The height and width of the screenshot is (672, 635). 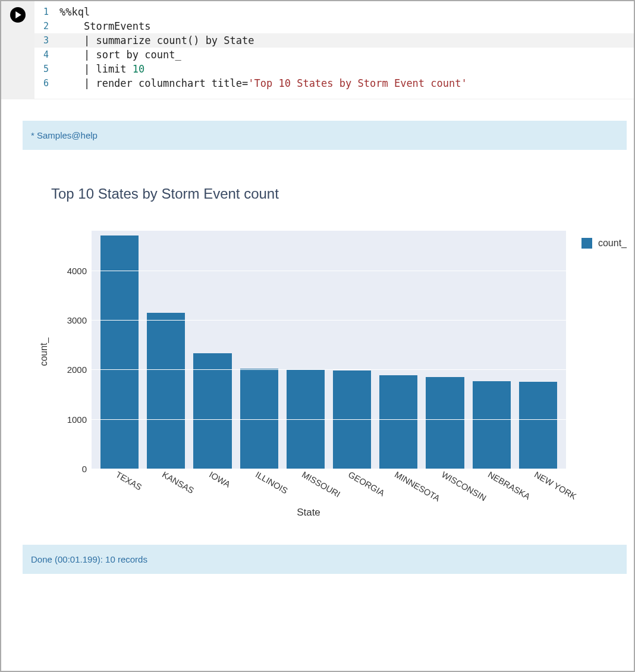 What do you see at coordinates (334, 12) in the screenshot?
I see `code-line: 1%%kql` at bounding box center [334, 12].